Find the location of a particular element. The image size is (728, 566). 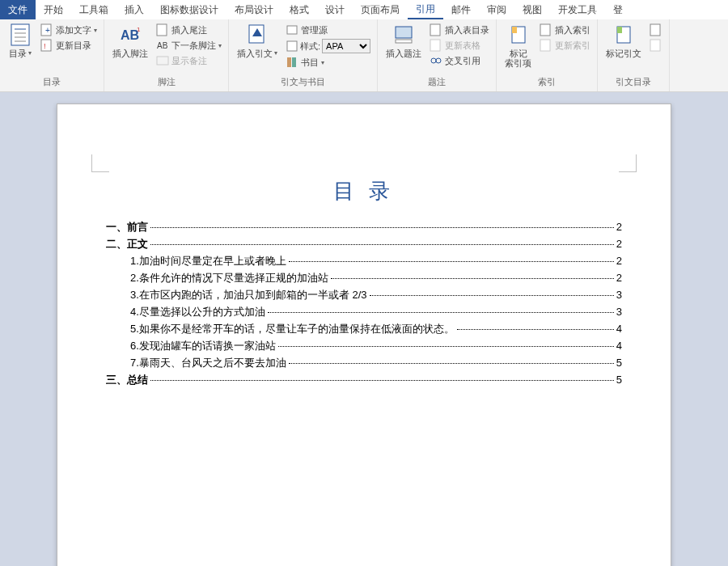

update-table-icon is located at coordinates (436, 45).